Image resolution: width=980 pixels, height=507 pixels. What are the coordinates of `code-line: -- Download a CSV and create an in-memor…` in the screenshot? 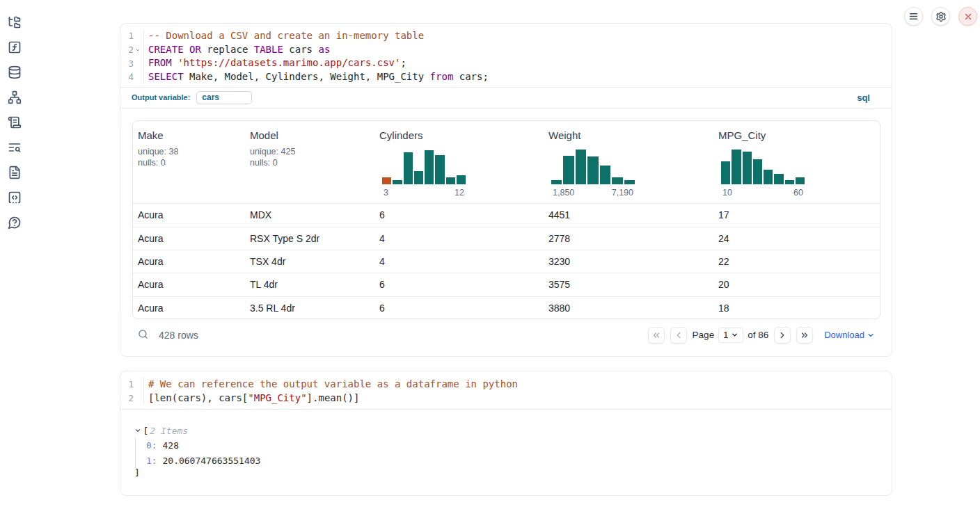 It's located at (319, 36).